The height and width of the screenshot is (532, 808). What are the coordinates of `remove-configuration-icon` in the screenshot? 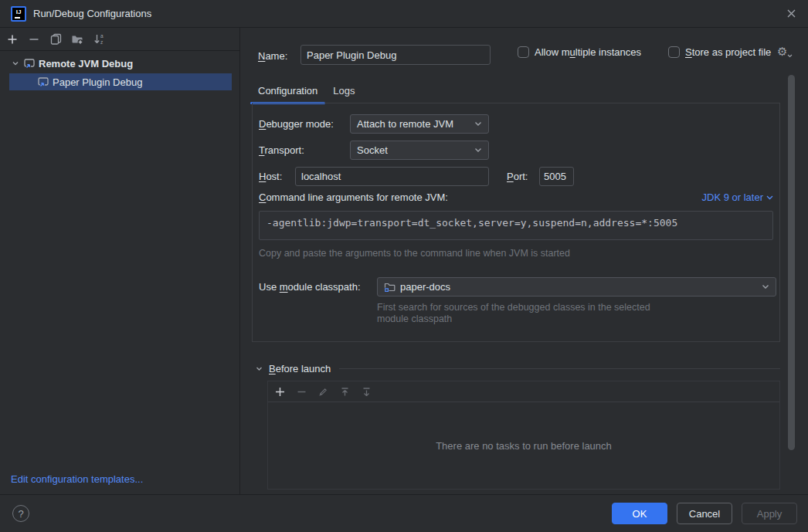 It's located at (34, 39).